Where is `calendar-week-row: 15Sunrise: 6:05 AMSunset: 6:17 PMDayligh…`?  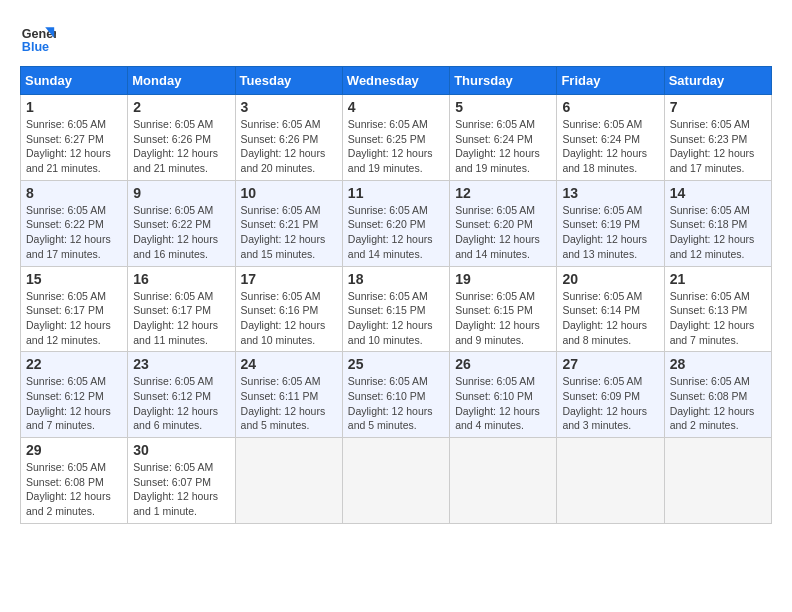 calendar-week-row: 15Sunrise: 6:05 AMSunset: 6:17 PMDayligh… is located at coordinates (396, 309).